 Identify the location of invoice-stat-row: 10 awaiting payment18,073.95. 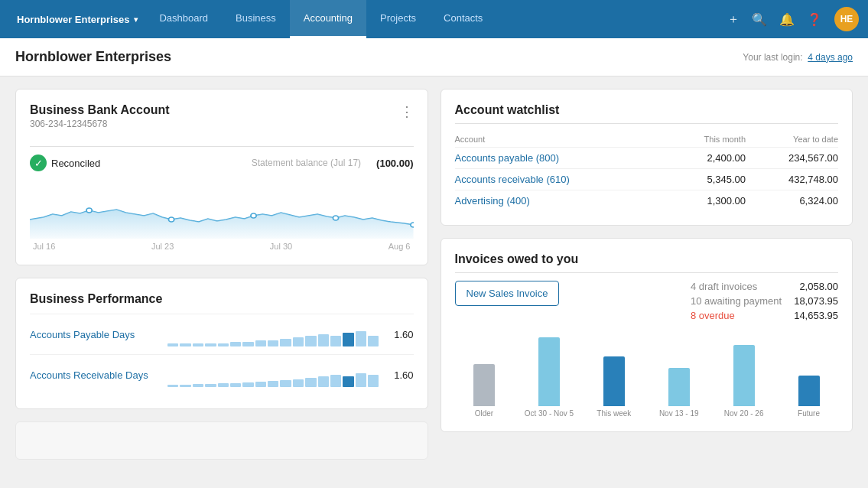
(765, 301).